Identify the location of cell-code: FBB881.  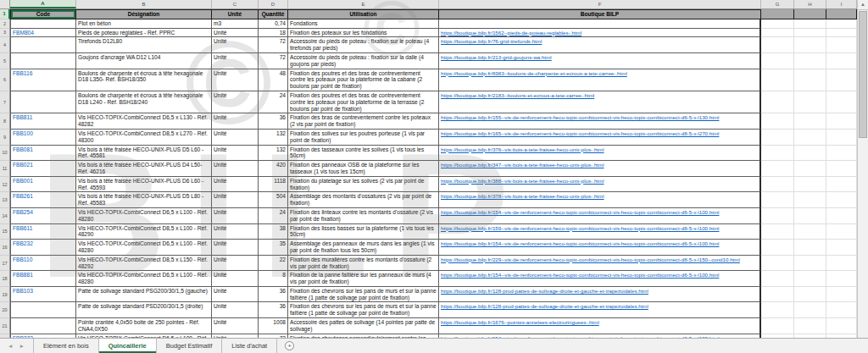
(43, 279).